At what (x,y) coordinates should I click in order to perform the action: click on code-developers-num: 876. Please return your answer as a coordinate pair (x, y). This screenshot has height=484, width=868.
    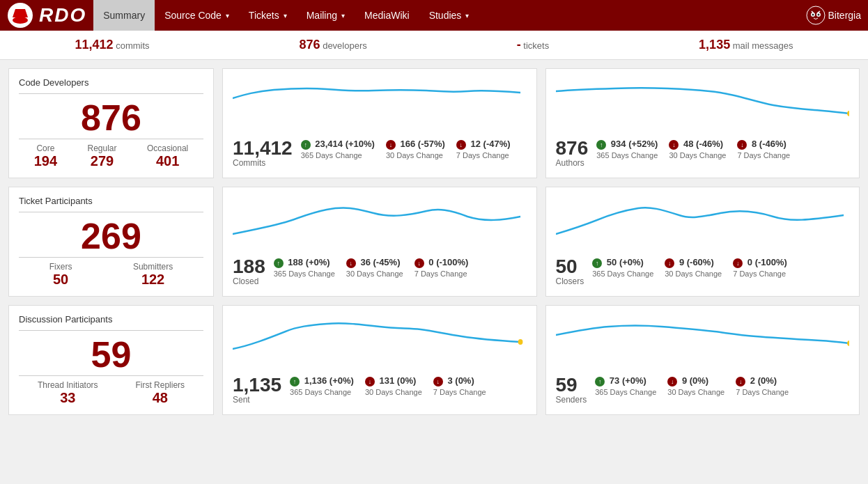
    Looking at the image, I should click on (111, 118).